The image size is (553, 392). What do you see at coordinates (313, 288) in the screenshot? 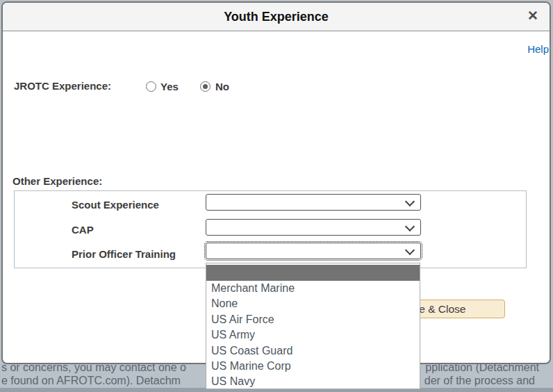
I see `dropdown-option: Merchant Marine` at bounding box center [313, 288].